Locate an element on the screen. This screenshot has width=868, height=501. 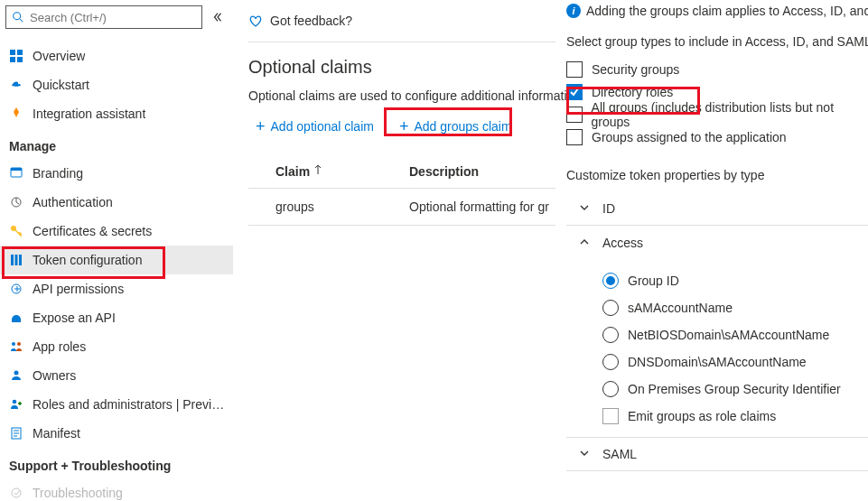
nav-label: Overview is located at coordinates (59, 56).